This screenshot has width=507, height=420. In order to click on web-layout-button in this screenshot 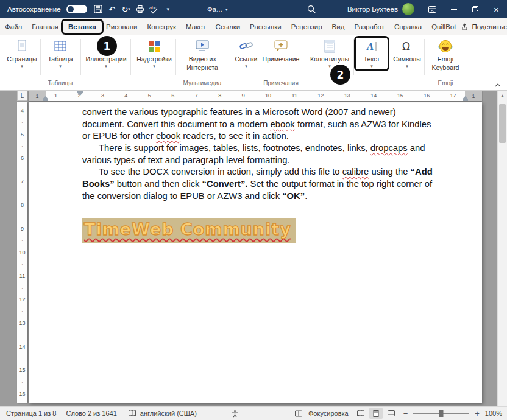, I will do `click(391, 413)`.